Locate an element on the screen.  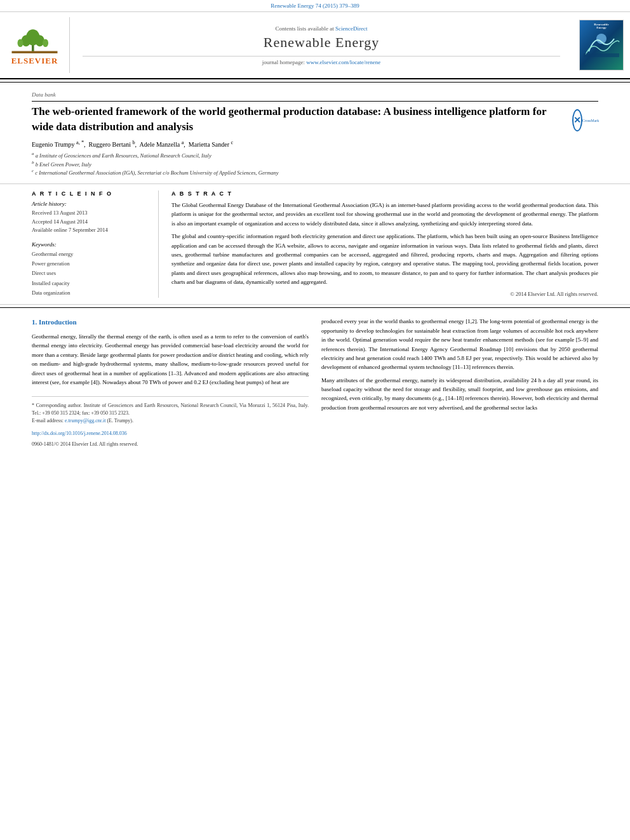
affiliation-2: b b Enel Green Power, Italy is located at coordinates (315, 164).